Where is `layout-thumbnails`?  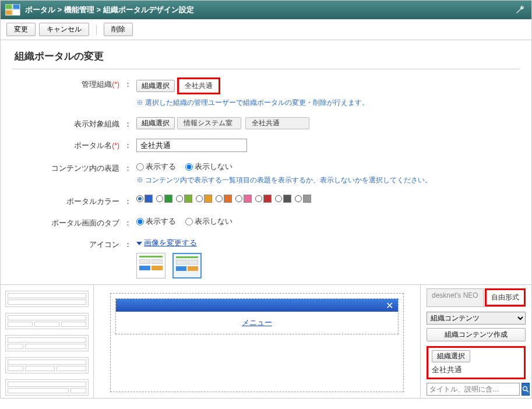 layout-thumbnails is located at coordinates (47, 341).